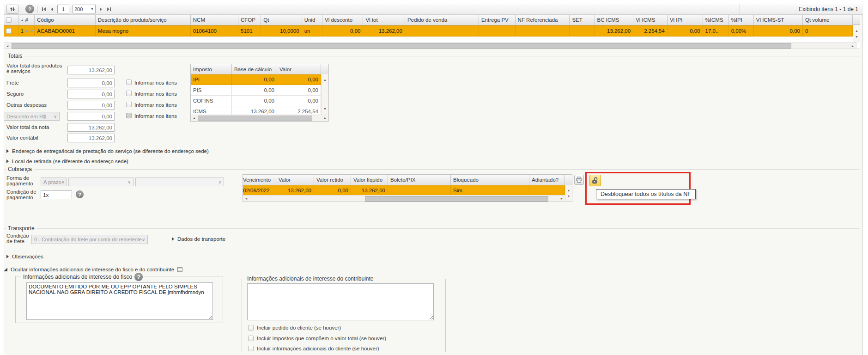  Describe the element at coordinates (256, 91) in the screenshot. I see `imposto-row-pis: PIS 0,00 0,00` at that location.